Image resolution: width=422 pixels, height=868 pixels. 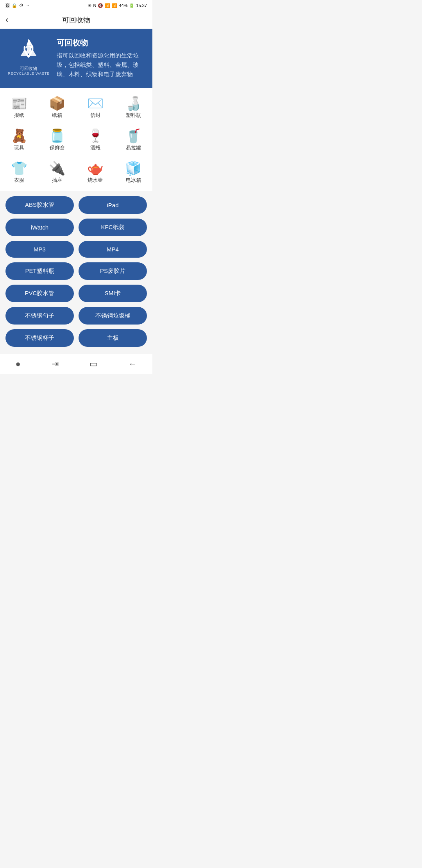 I want to click on icon-cell-8: 👕 衣服, so click(x=19, y=173).